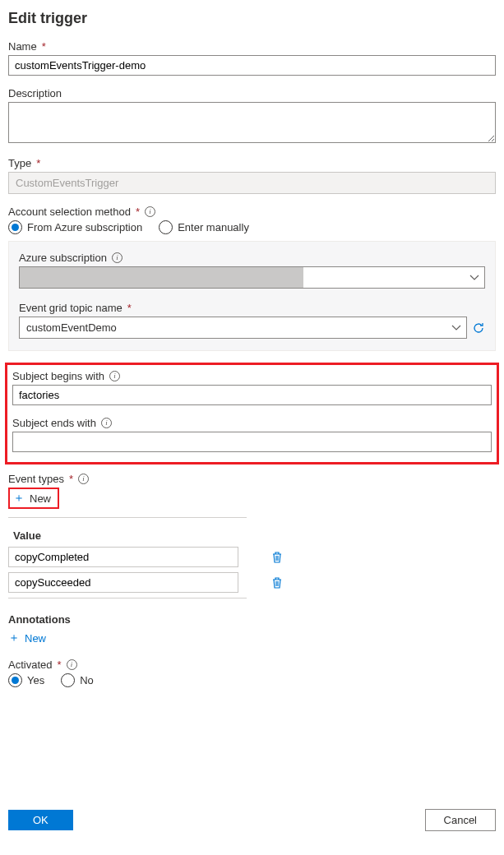 Image resolution: width=504 pixels, height=855 pixels. I want to click on activated-label: Activated * i, so click(252, 664).